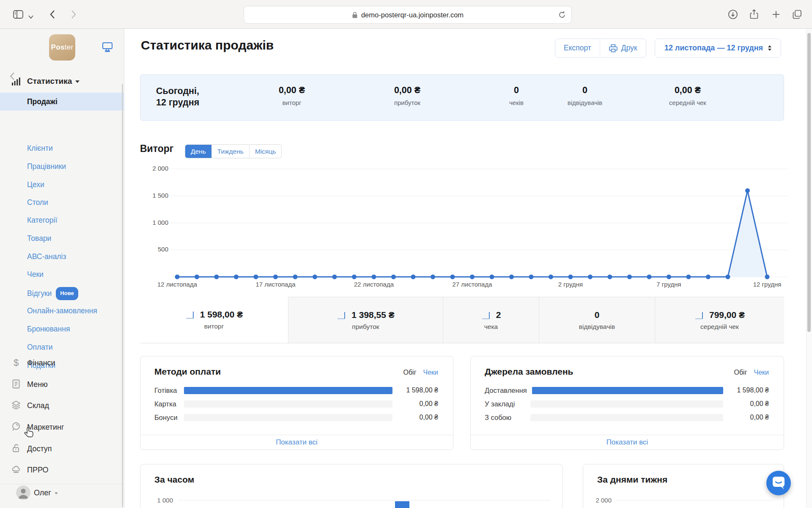  What do you see at coordinates (297, 403) in the screenshot?
I see `payment-methods-panel: Методи оплати Обіг Чеки Готівка 1 598,00…` at bounding box center [297, 403].